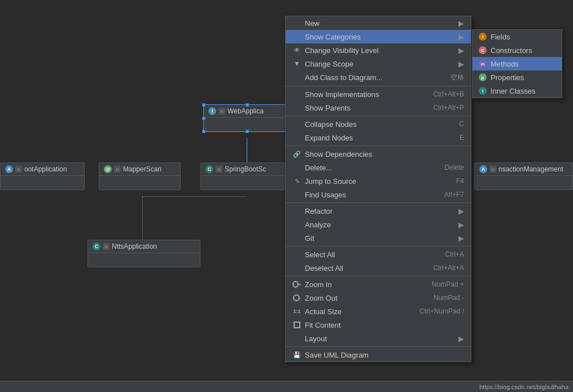 This screenshot has width=573, height=392. Describe the element at coordinates (144, 254) in the screenshot. I see `class-node-nttsapplication: C n NttsApplication` at that location.